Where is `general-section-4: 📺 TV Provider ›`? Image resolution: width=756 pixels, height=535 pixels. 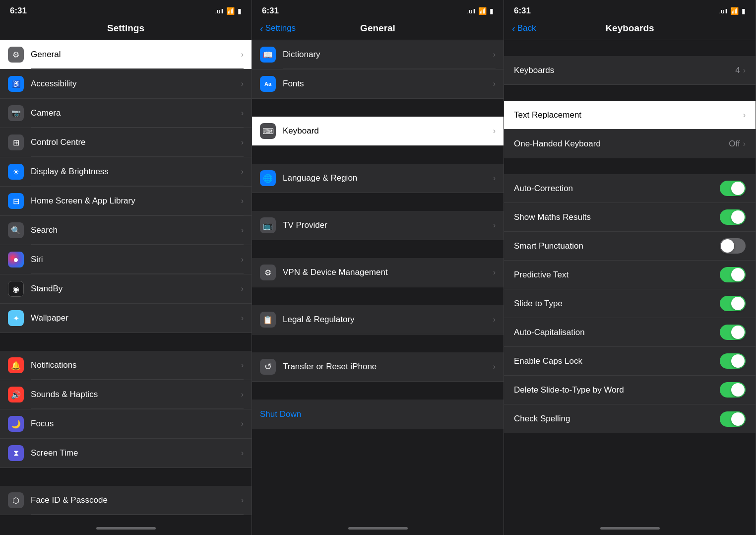
general-section-4: 📺 TV Provider › is located at coordinates (378, 225).